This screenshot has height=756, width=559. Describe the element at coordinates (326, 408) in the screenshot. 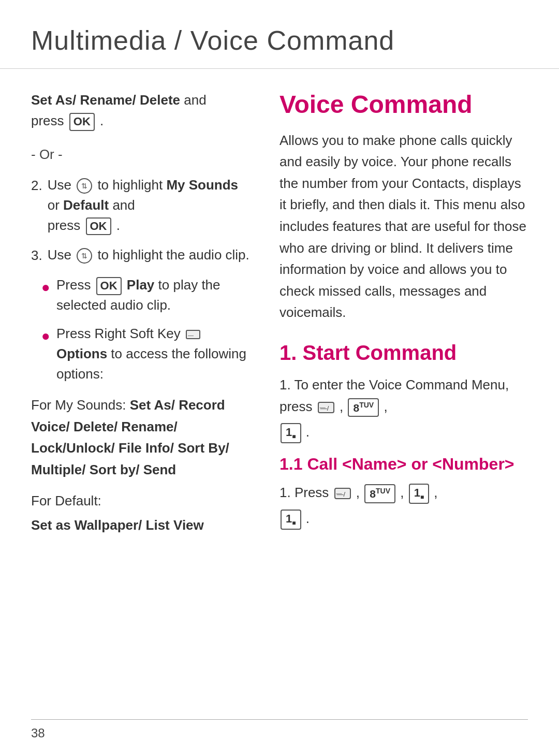

I see `menu-key-icon: —/` at that location.